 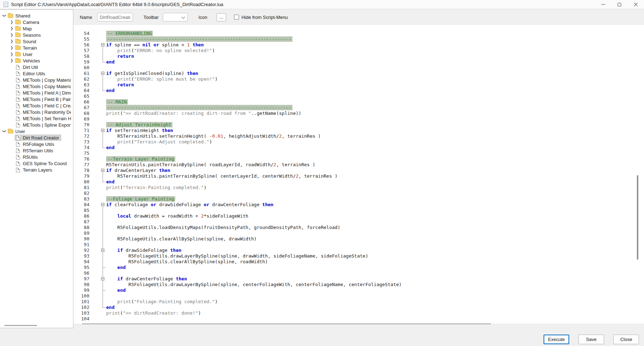 What do you see at coordinates (36, 170) in the screenshot?
I see `tree-item-terrain-layers: Terrain Layers` at bounding box center [36, 170].